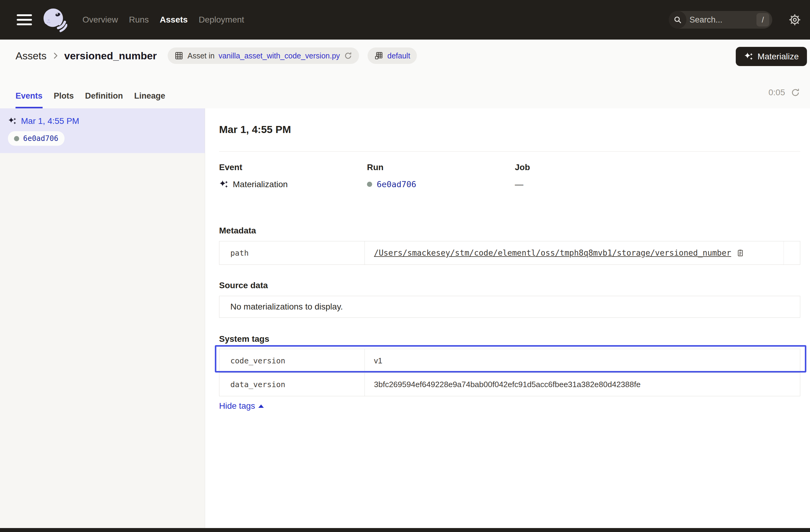  I want to click on search-icon, so click(678, 20).